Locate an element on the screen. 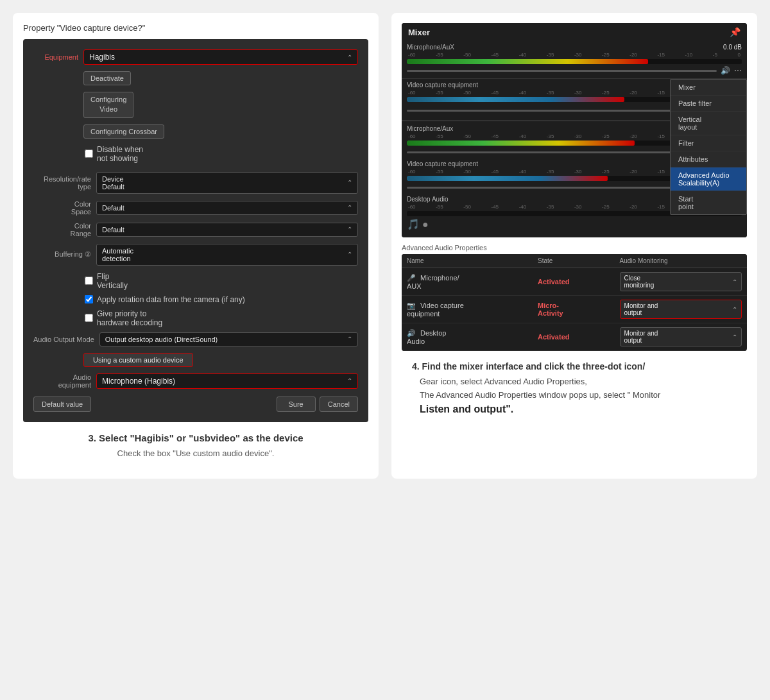 The image size is (770, 700). config-video-button: Configuring Video is located at coordinates (108, 105).